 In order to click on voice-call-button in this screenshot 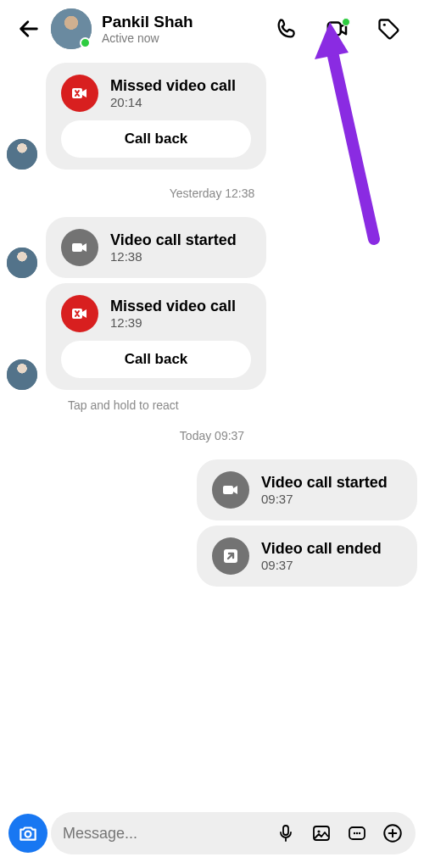, I will do `click(287, 29)`.